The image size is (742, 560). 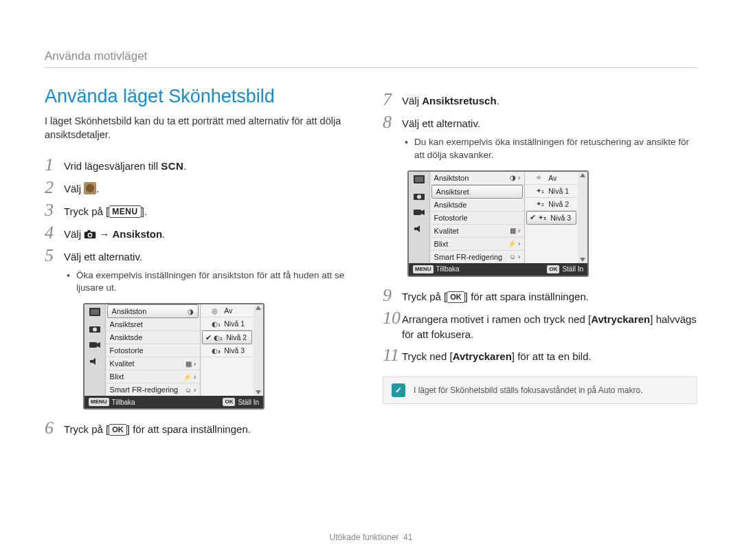 I want to click on step-number: 2, so click(x=54, y=188).